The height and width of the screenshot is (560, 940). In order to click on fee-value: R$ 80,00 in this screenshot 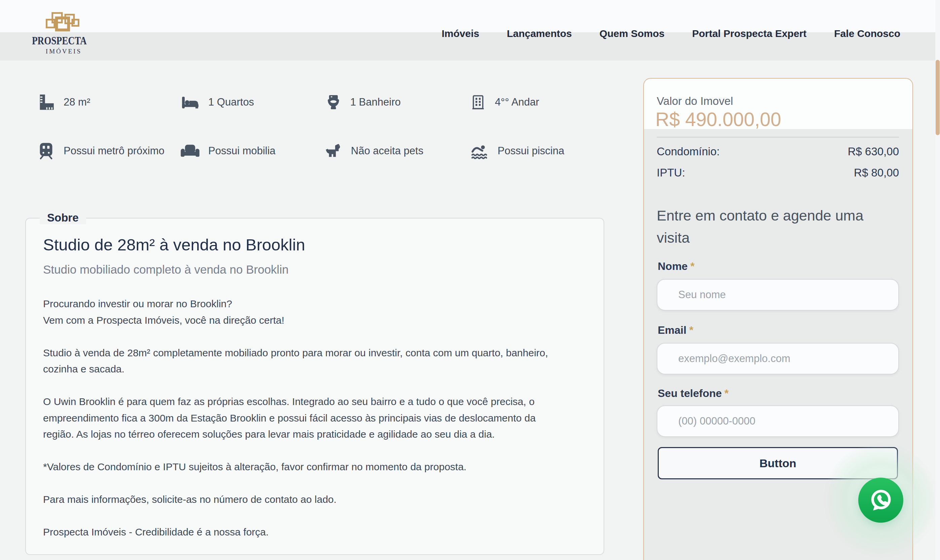, I will do `click(876, 173)`.